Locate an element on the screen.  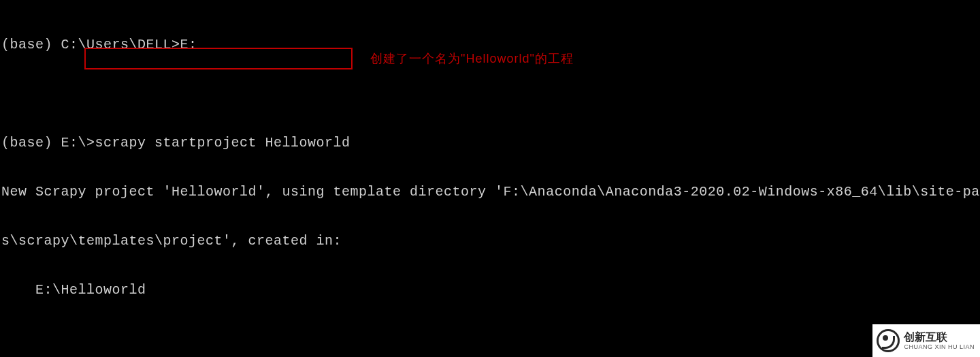
command-text: E: is located at coordinates (189, 45).